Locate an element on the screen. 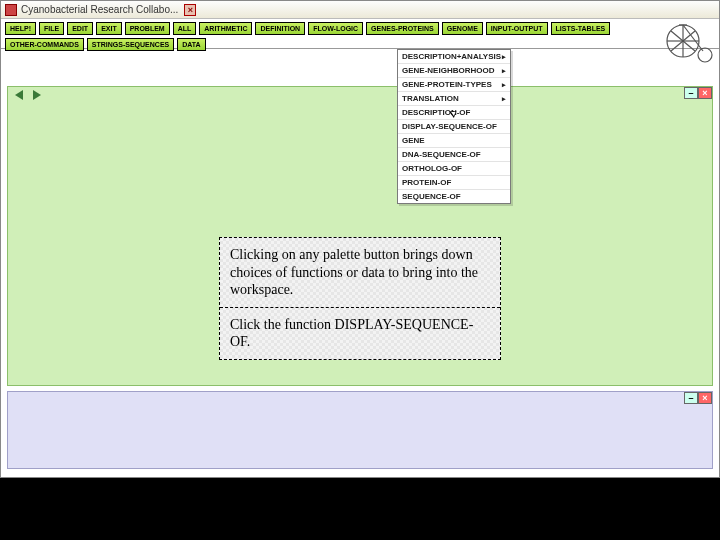 This screenshot has width=720, height=540. palette-btn-genome: GENOME is located at coordinates (462, 28).